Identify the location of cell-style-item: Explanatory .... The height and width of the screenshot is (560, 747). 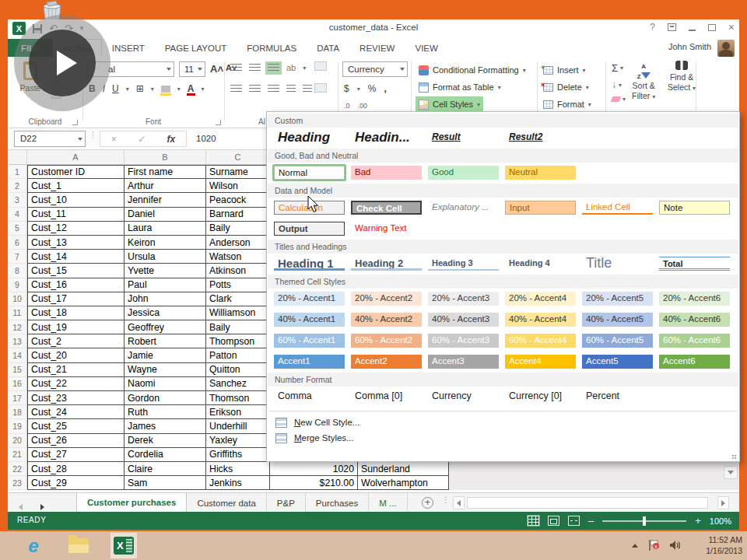
(464, 208).